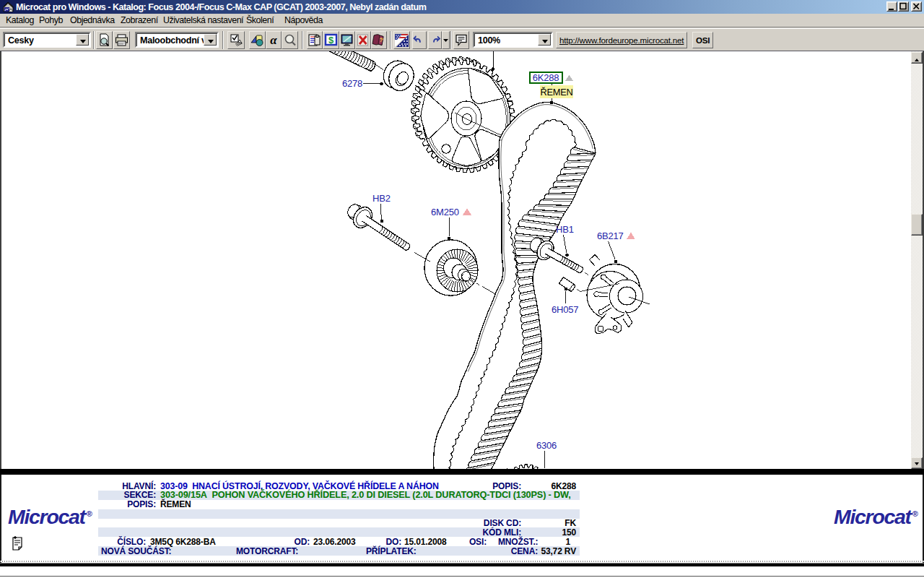  What do you see at coordinates (565, 309) in the screenshot?
I see `svg-text: 6H057` at bounding box center [565, 309].